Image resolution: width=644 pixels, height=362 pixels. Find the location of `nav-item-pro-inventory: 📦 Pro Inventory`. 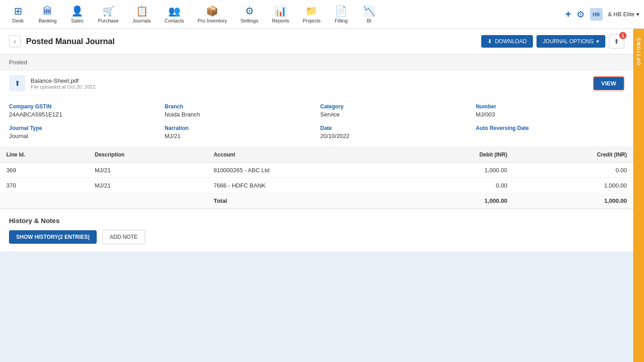

nav-item-pro-inventory: 📦 Pro Inventory is located at coordinates (212, 14).